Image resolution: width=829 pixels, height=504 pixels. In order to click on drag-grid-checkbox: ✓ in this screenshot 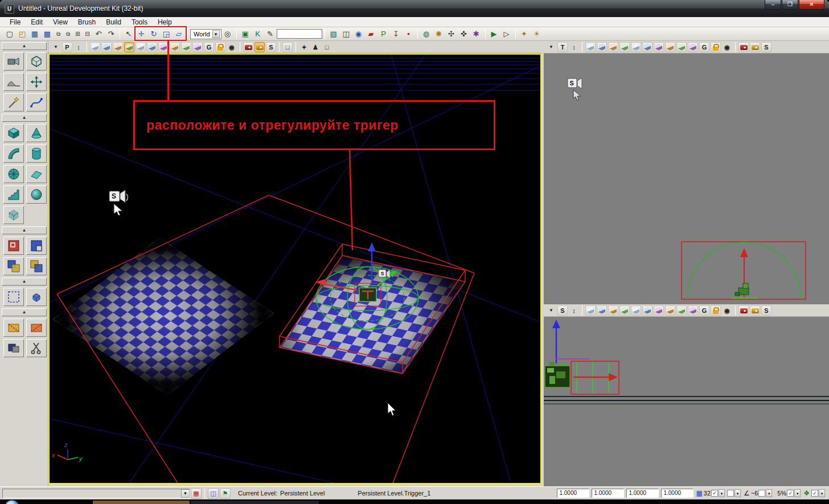, I will do `click(715, 493)`.